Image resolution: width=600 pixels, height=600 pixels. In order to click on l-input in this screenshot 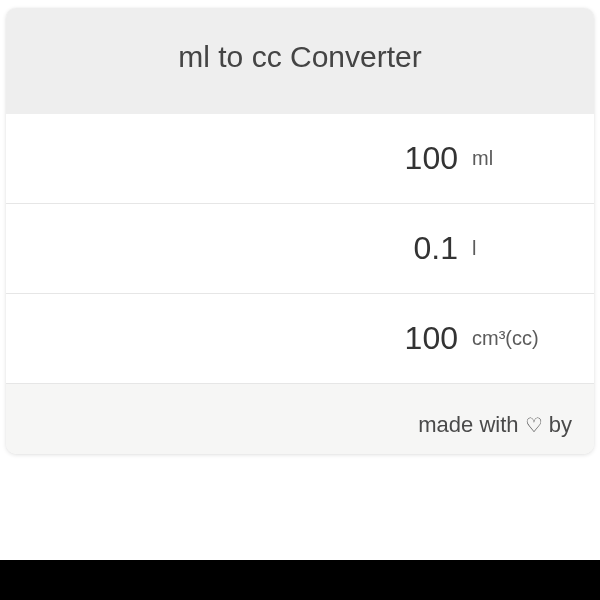, I will do `click(236, 248)`.